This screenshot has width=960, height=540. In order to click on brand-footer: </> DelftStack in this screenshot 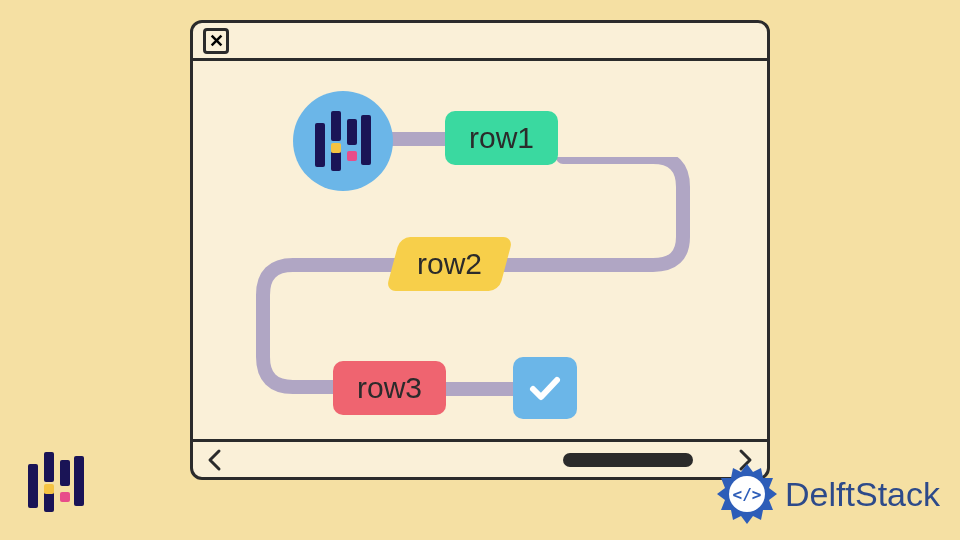, I will do `click(828, 494)`.